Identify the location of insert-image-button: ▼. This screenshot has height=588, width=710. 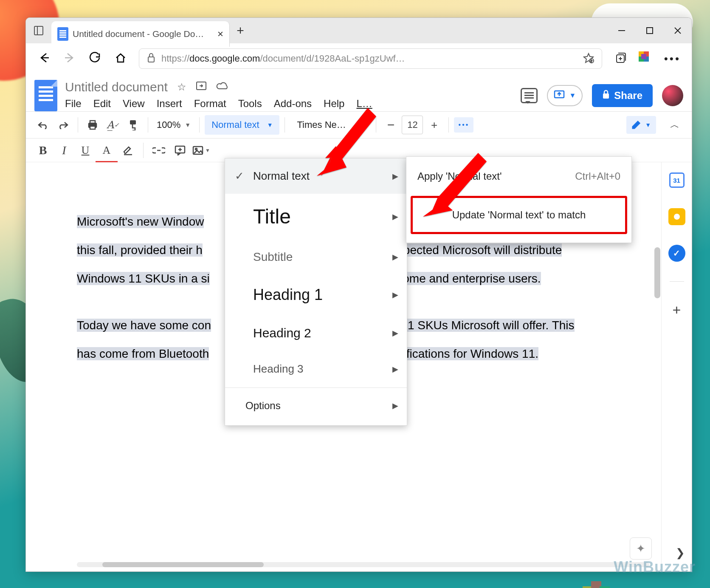
(201, 150).